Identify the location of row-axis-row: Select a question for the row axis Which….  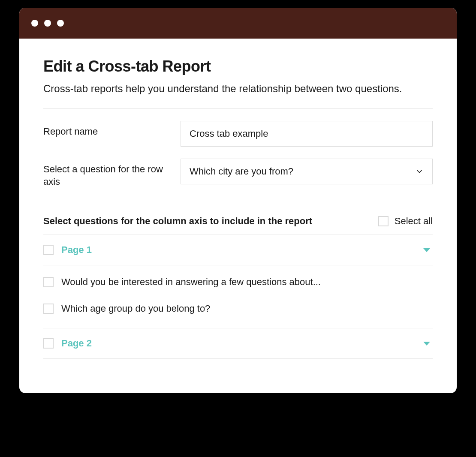
(238, 167).